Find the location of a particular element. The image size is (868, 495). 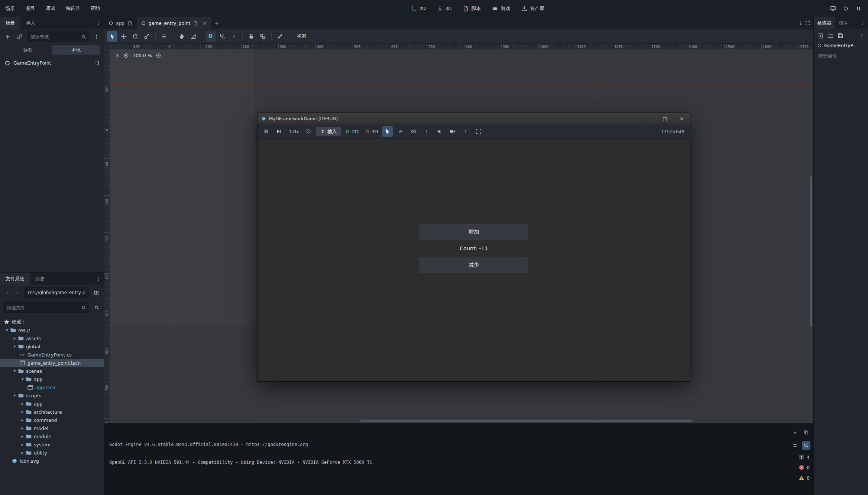

grid-snap-button is located at coordinates (222, 36).